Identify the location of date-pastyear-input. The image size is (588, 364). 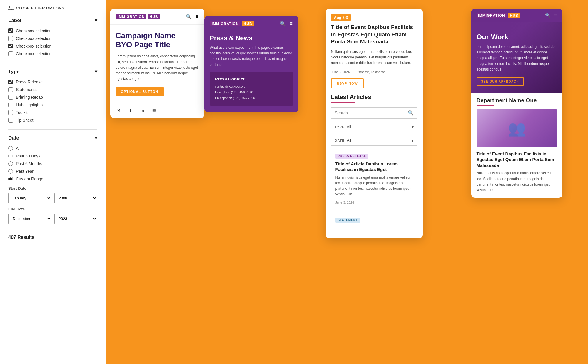
(11, 171).